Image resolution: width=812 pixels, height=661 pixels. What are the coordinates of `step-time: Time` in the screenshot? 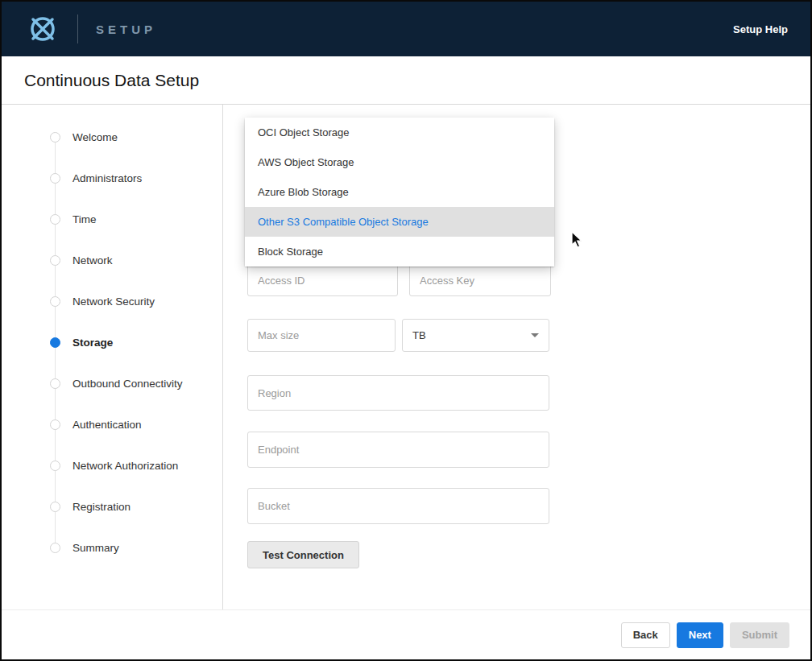 It's located at (112, 219).